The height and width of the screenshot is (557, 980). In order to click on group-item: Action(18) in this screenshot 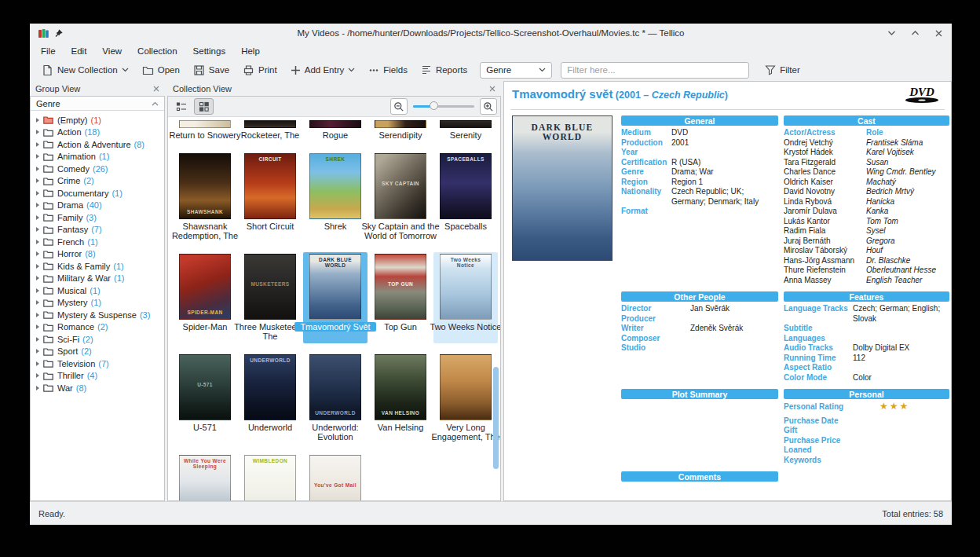, I will do `click(97, 133)`.